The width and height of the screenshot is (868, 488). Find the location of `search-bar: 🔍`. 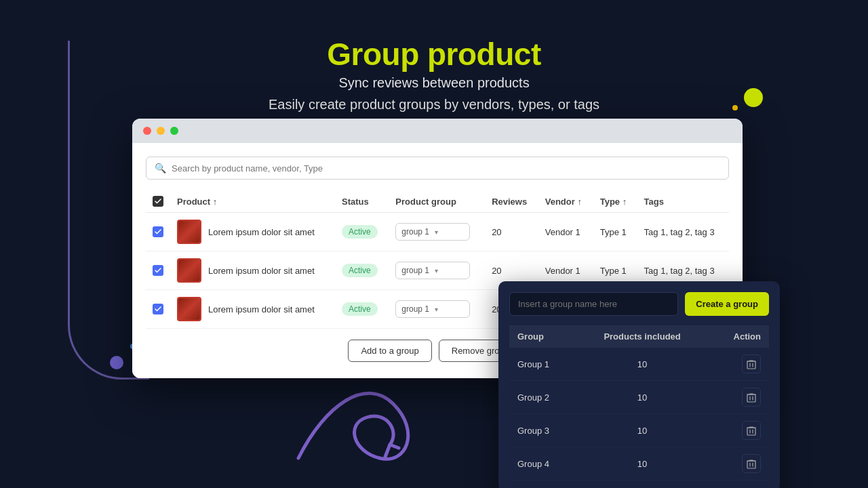

search-bar: 🔍 is located at coordinates (437, 168).